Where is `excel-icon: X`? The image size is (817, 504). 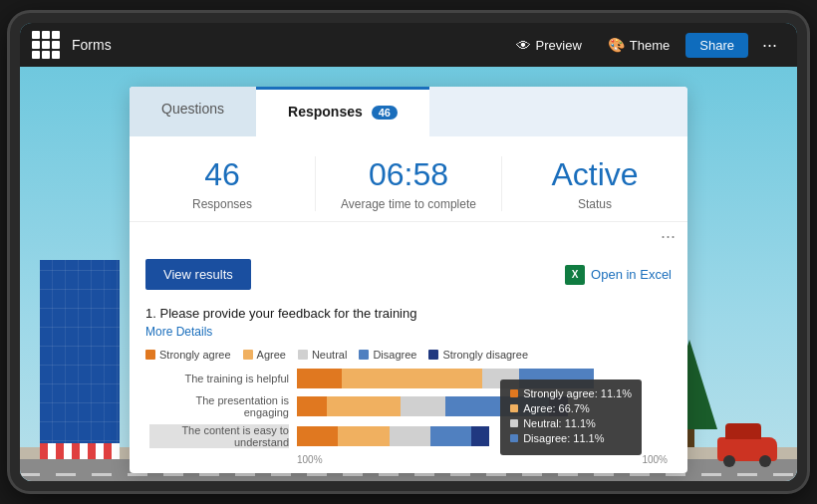
excel-icon: X is located at coordinates (575, 275).